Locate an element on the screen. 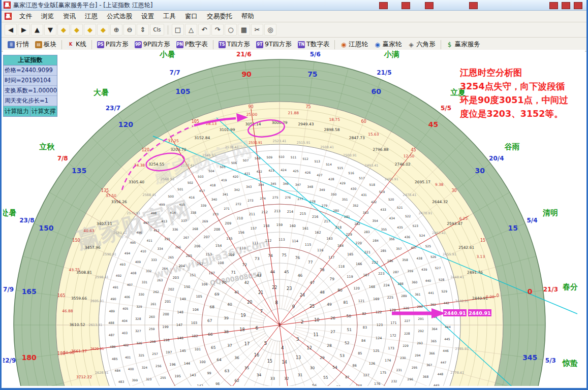 This screenshot has height=390, width=588. svg-text: 2440.91 is located at coordinates (480, 313).